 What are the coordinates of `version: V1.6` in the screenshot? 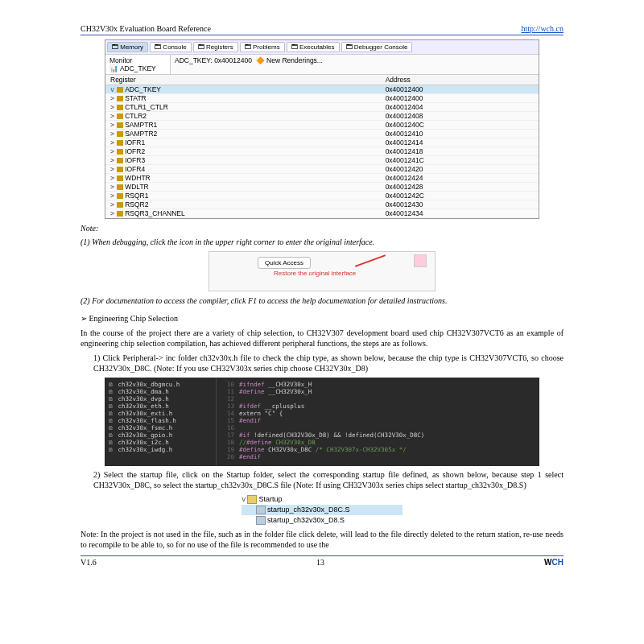 It's located at (89, 562).